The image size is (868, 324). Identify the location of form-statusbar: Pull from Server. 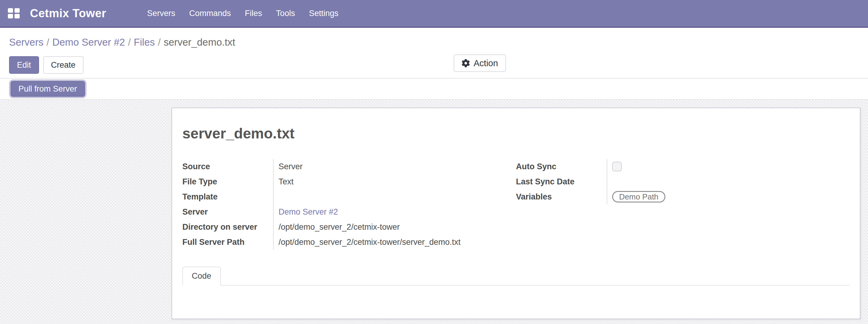
(434, 89).